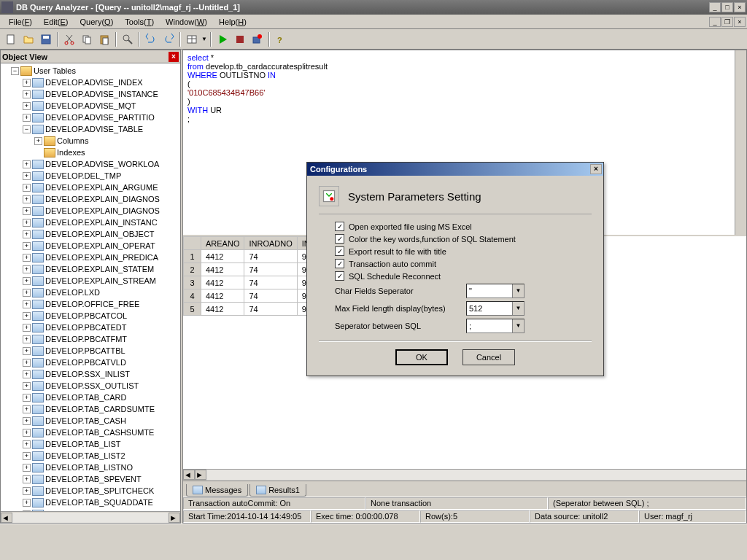  I want to click on tree-item-table: +DEVELOP.EXPLAIN_INSTANC, so click(90, 222).